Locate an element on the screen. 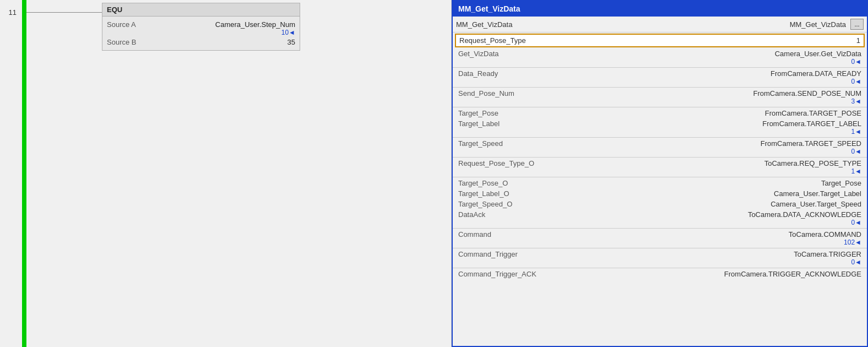 This screenshot has width=868, height=347. connector-line is located at coordinates (64, 12).